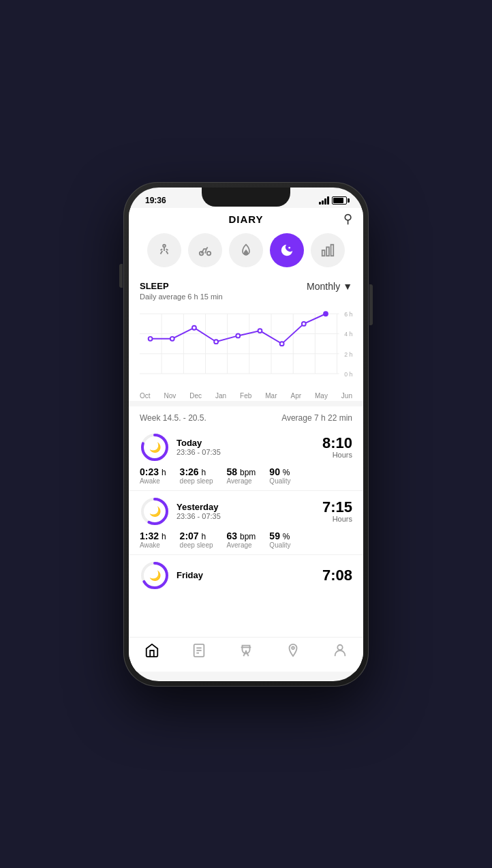  What do you see at coordinates (199, 452) in the screenshot?
I see `today-time: 23:36 - 07:35` at bounding box center [199, 452].